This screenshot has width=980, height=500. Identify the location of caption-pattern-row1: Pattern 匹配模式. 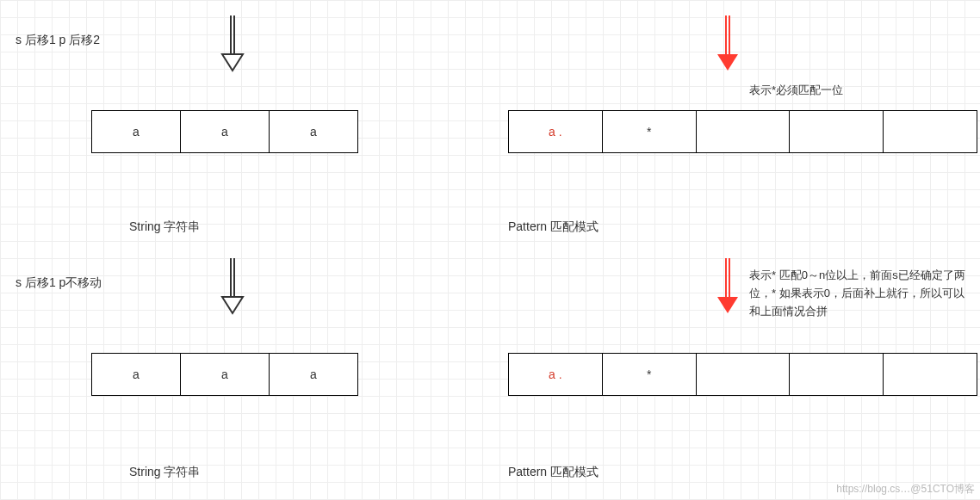
(553, 227).